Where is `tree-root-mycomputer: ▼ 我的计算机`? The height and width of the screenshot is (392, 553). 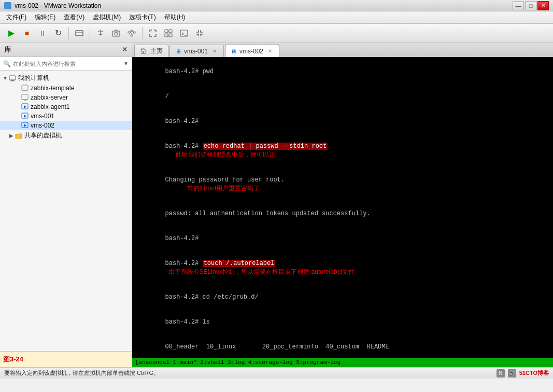 tree-root-mycomputer: ▼ 我的计算机 is located at coordinates (66, 78).